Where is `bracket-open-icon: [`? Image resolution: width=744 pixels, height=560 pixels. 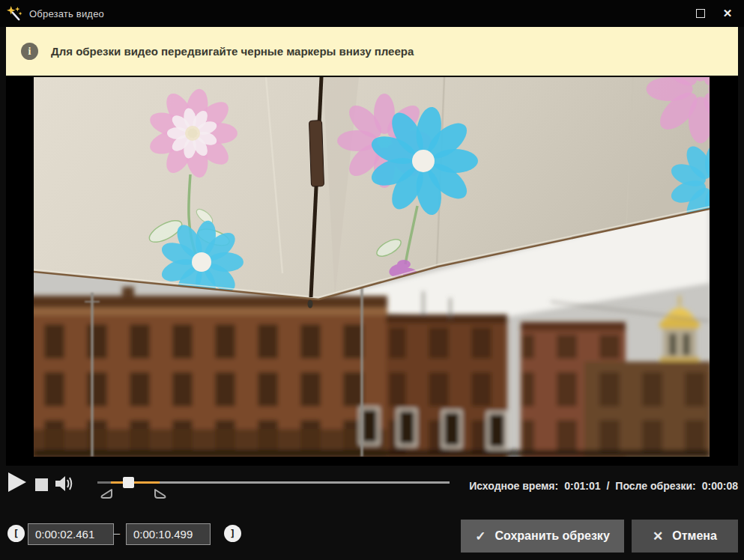
bracket-open-icon: [ is located at coordinates (16, 533).